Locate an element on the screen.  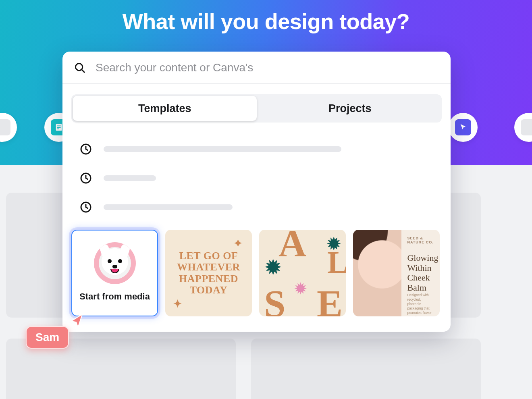
category-pill-cursor is located at coordinates (463, 127).